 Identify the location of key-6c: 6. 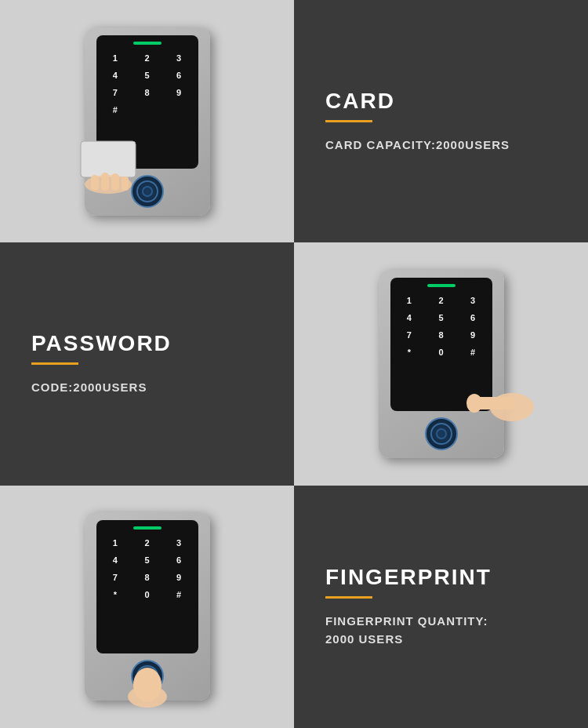
(179, 560).